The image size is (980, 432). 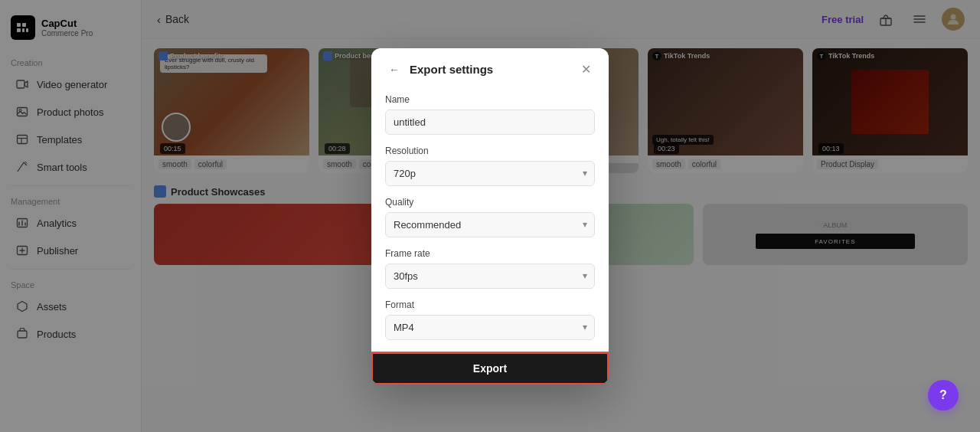 I want to click on format-label: Format, so click(x=490, y=305).